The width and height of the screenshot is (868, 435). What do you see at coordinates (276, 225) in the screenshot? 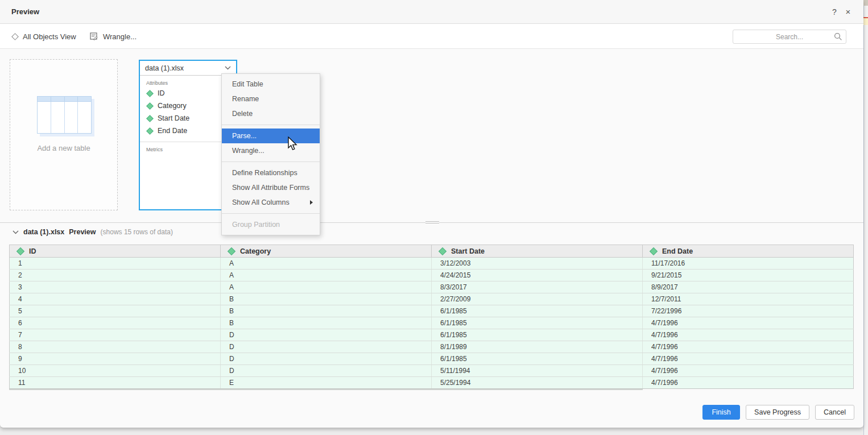
I see `menu-item-label: Group Partition` at bounding box center [276, 225].